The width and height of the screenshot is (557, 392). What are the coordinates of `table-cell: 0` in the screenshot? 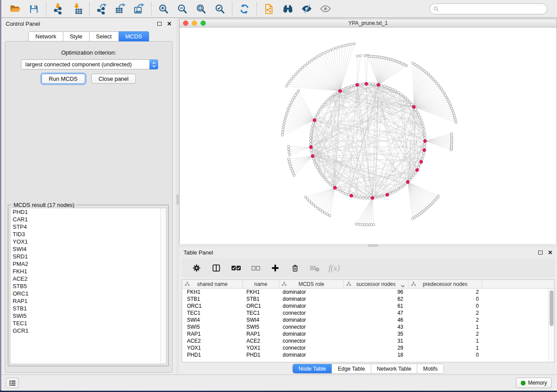 It's located at (446, 306).